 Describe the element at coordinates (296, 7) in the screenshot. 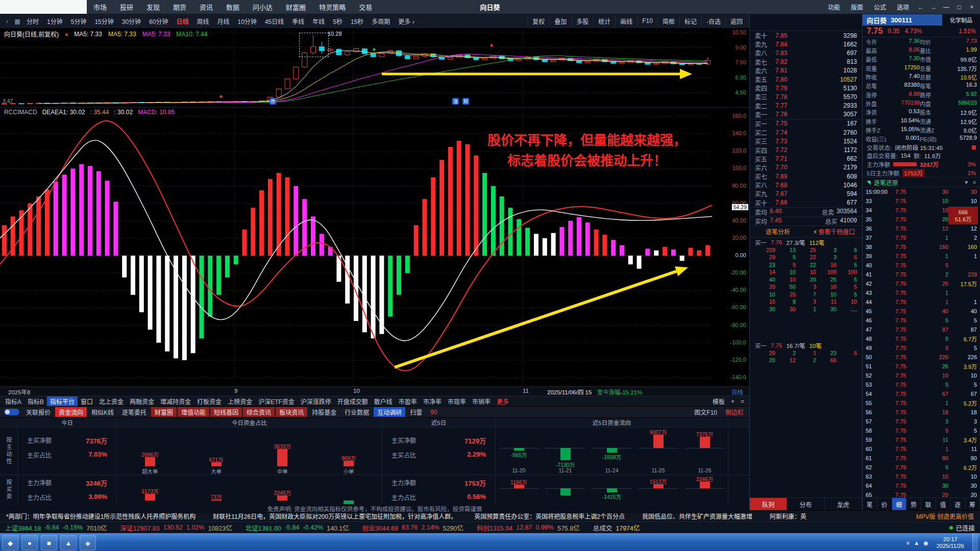

I see `menu-item-8: 财富圈` at that location.